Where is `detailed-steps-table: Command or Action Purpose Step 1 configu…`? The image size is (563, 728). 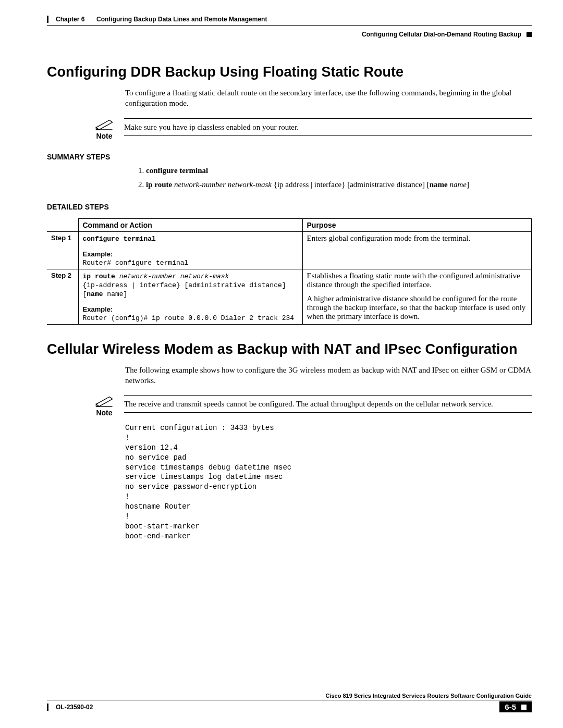
detailed-steps-table: Command or Action Purpose Step 1 configu… is located at coordinates (289, 272).